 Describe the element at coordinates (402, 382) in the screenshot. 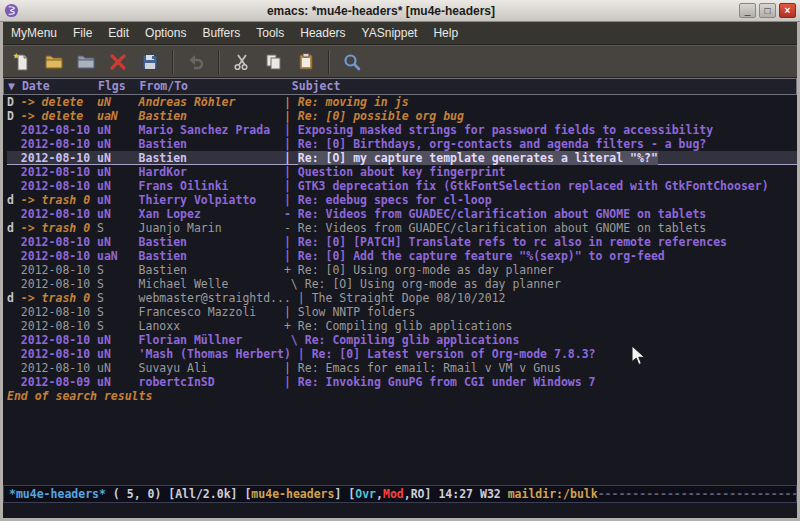

I see `message-row: 2012-08-09uNrobertcInSD| Re: Invoking Gn…` at that location.